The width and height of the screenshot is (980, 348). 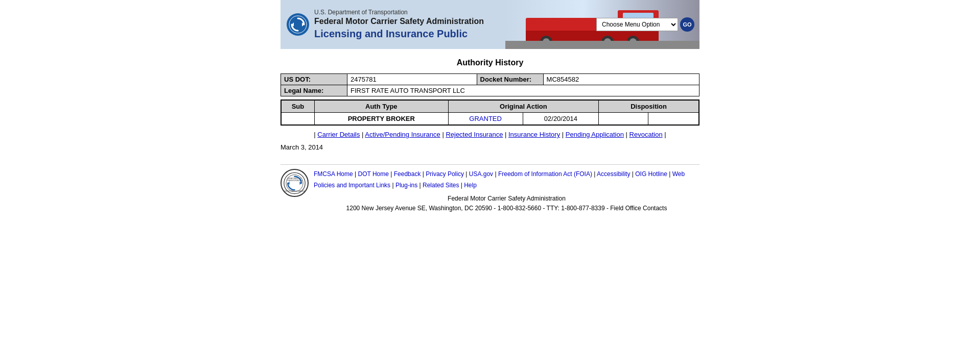 I want to click on footer-accessibility: Accessibility, so click(x=613, y=174).